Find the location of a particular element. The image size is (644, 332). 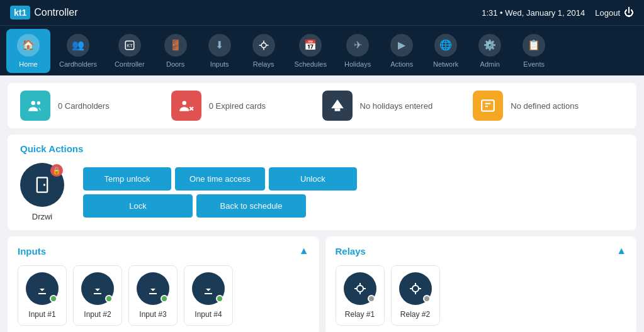

relay-2-dot is located at coordinates (427, 299).